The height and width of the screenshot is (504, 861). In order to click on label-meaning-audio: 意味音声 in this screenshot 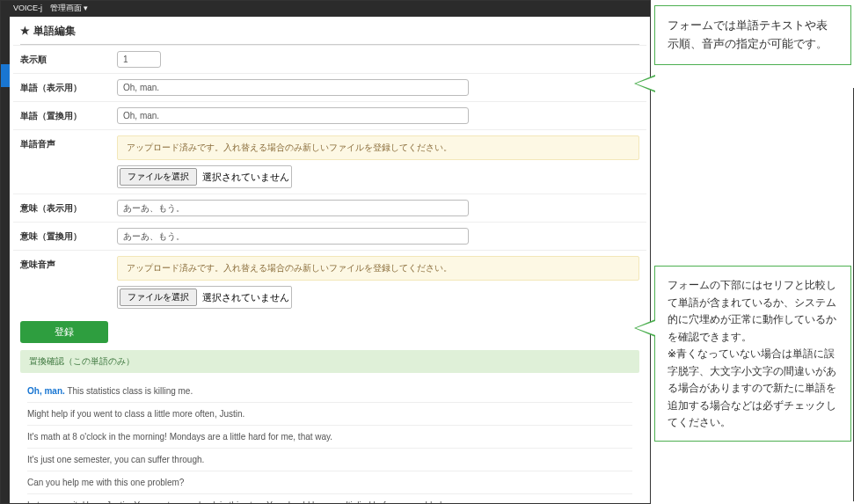, I will do `click(69, 264)`.